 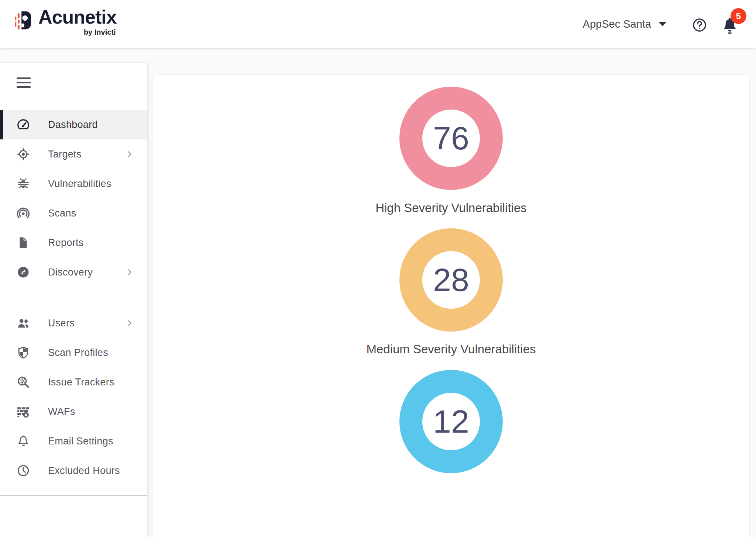 What do you see at coordinates (23, 184) in the screenshot?
I see `bug-icon` at bounding box center [23, 184].